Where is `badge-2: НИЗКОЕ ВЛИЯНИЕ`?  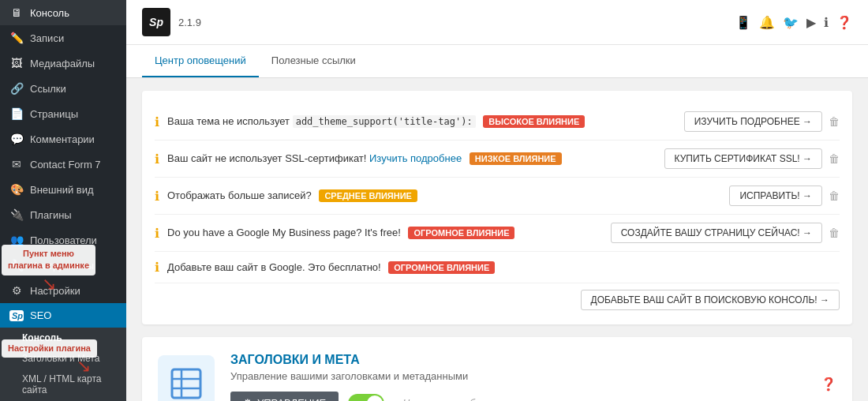 badge-2: НИЗКОЕ ВЛИЯНИЕ is located at coordinates (516, 159).